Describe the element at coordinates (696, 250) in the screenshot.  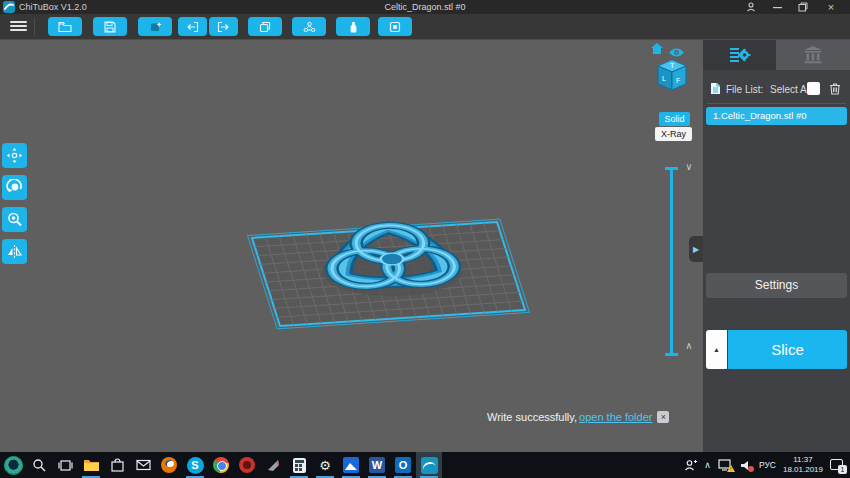
I see `panel-arrow-icon: ▶` at that location.